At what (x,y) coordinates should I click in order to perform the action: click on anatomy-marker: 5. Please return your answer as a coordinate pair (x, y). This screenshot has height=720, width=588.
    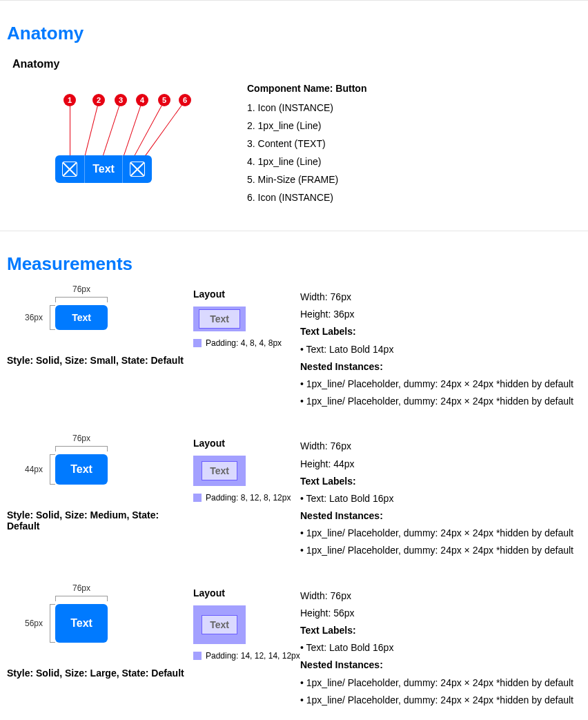
    Looking at the image, I should click on (164, 100).